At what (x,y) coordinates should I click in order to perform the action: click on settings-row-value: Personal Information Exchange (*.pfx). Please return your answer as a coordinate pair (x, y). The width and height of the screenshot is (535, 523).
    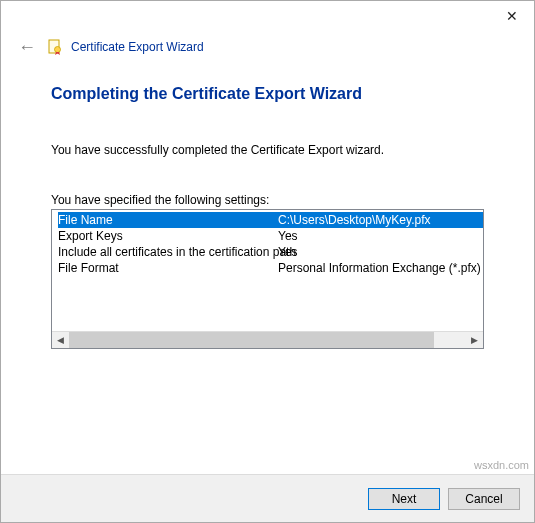
    Looking at the image, I should click on (380, 268).